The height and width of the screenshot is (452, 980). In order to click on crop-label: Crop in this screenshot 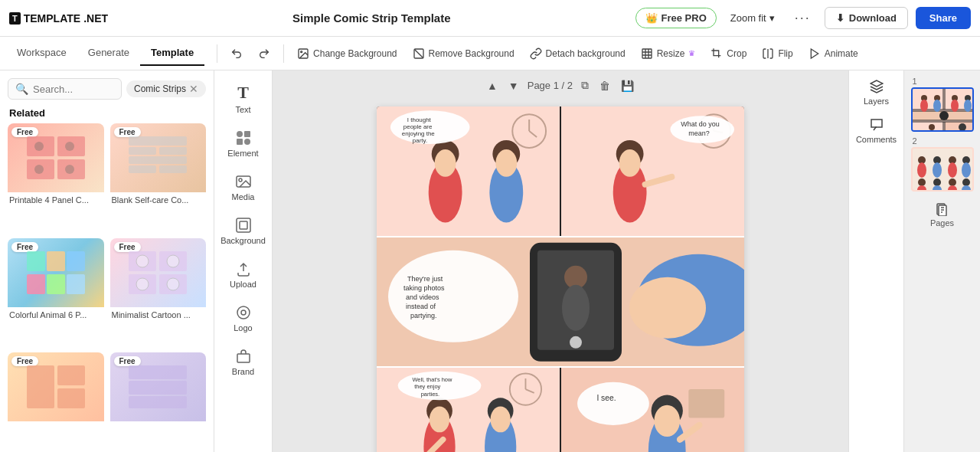, I will do `click(737, 54)`.